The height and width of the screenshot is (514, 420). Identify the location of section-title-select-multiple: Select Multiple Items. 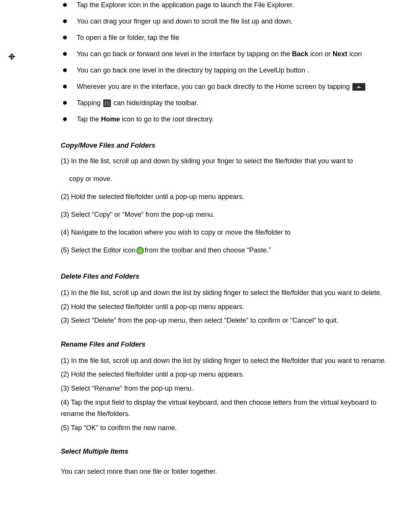
(229, 452).